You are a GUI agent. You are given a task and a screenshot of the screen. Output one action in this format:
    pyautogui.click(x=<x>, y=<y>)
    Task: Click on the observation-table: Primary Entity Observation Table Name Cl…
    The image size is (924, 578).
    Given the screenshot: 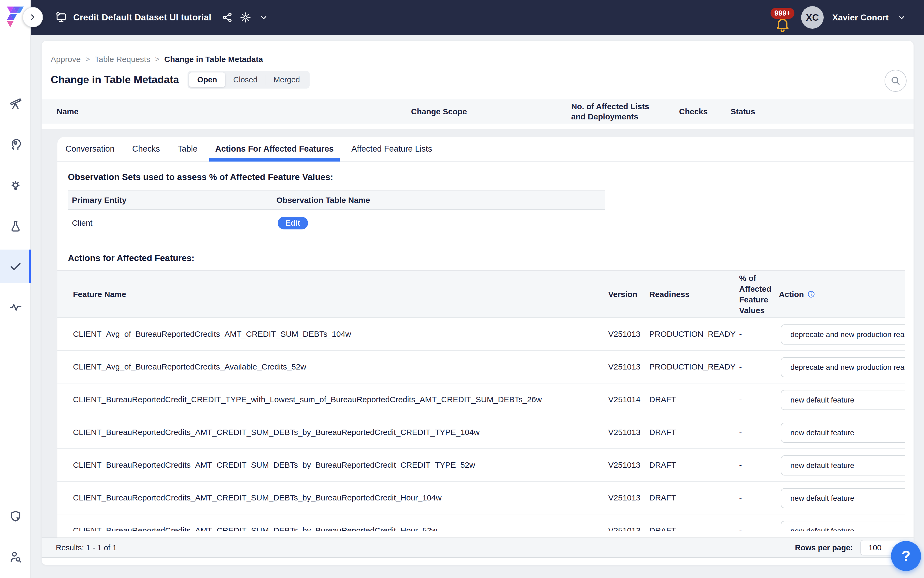 What is the action you would take?
    pyautogui.click(x=336, y=213)
    